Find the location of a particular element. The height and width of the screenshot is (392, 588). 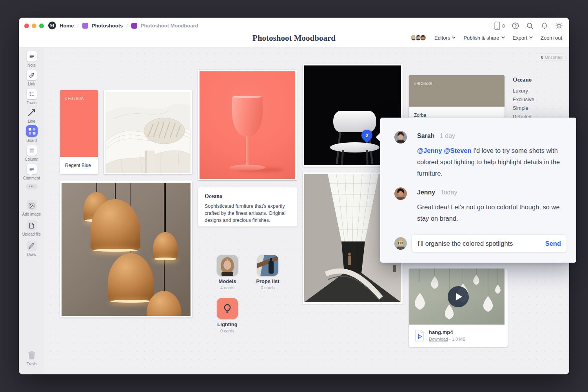

coral-goblet-image is located at coordinates (247, 125).